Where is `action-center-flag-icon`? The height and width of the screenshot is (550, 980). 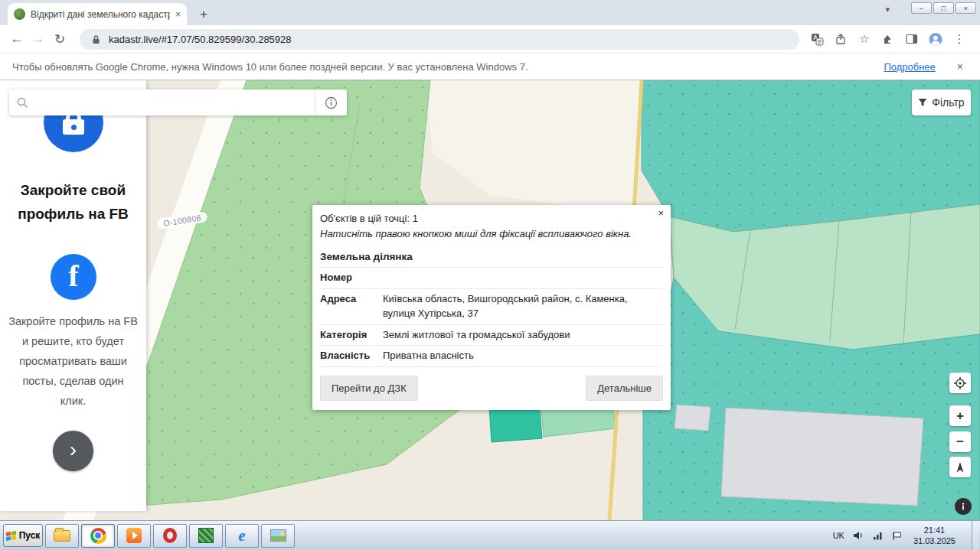 action-center-flag-icon is located at coordinates (897, 535).